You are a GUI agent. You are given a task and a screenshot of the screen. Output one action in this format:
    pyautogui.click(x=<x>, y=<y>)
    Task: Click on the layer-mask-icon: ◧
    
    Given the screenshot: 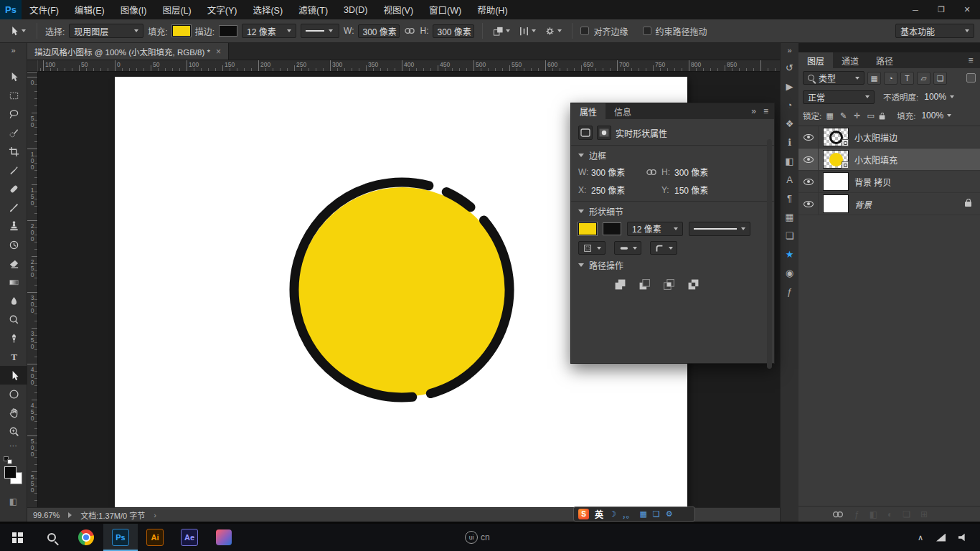 What is the action you would take?
    pyautogui.click(x=874, y=514)
    